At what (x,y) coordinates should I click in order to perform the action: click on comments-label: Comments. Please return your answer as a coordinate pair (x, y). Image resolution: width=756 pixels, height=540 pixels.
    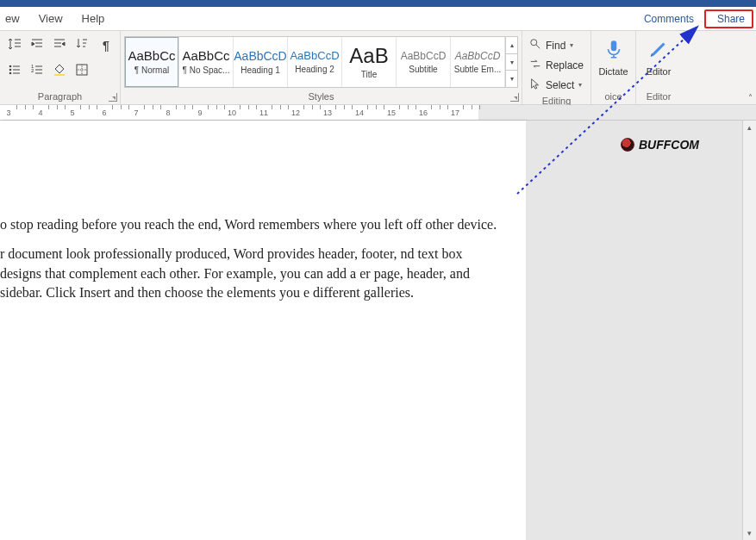
    Looking at the image, I should click on (669, 19).